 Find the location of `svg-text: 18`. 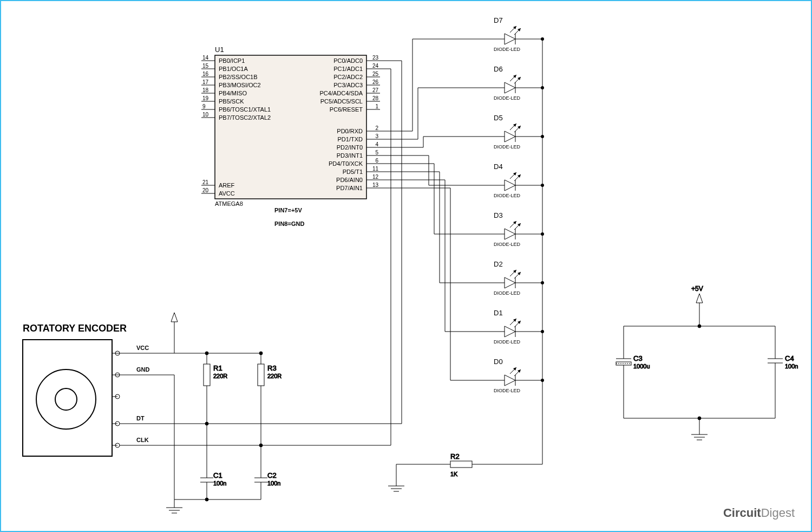

svg-text: 18 is located at coordinates (206, 90).